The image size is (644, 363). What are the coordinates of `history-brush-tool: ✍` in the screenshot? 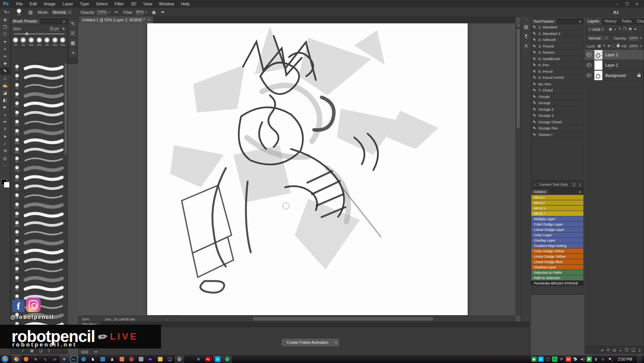 It's located at (5, 86).